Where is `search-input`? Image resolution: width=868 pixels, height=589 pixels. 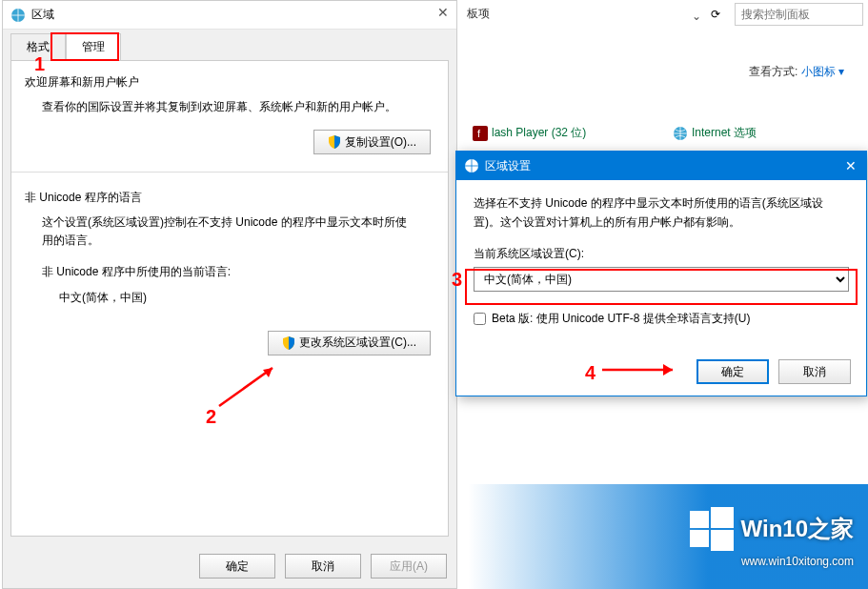
search-input is located at coordinates (798, 14).